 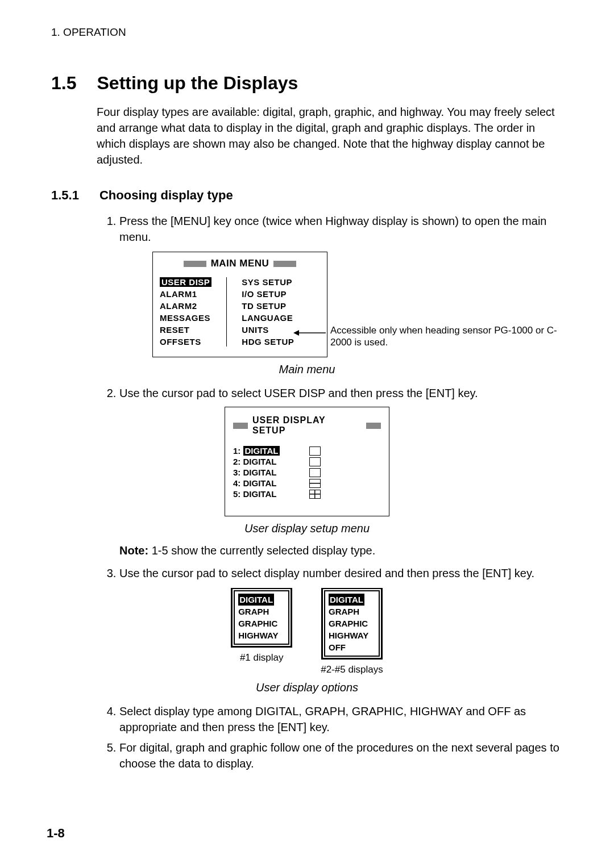 I want to click on subsection-title: Choosing display type, so click(x=331, y=195).